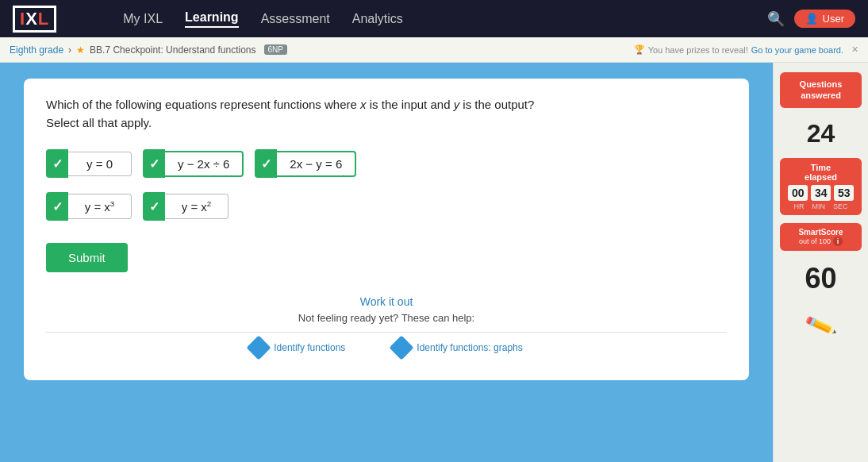  Describe the element at coordinates (825, 19) in the screenshot. I see `user-menu-button: 👤 User` at that location.